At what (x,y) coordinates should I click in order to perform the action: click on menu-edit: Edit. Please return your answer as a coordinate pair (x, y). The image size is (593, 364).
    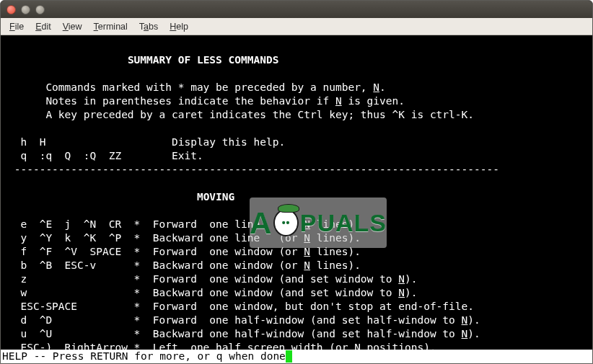
    Looking at the image, I should click on (43, 27).